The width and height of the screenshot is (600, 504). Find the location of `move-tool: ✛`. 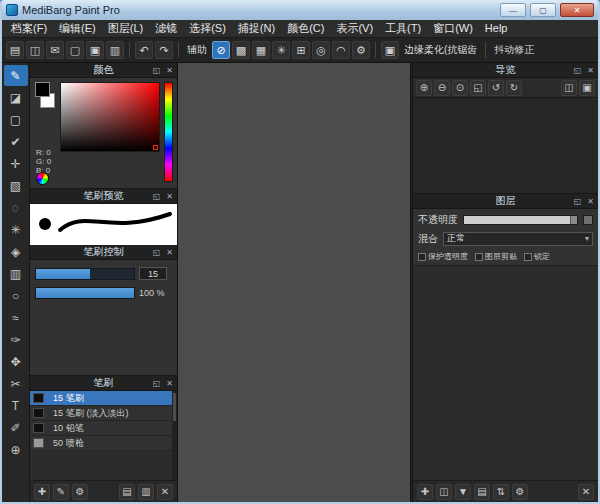

move-tool: ✛ is located at coordinates (16, 164).